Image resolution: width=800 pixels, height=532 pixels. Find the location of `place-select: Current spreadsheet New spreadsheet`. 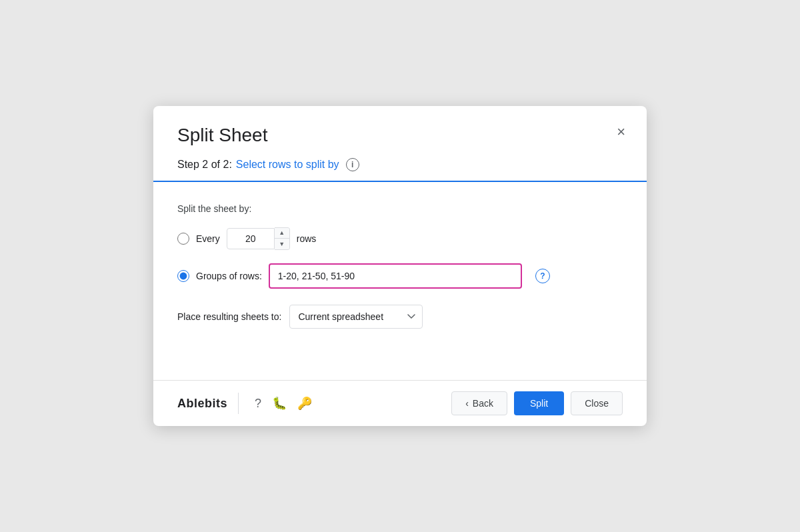

place-select: Current spreadsheet New spreadsheet is located at coordinates (356, 317).